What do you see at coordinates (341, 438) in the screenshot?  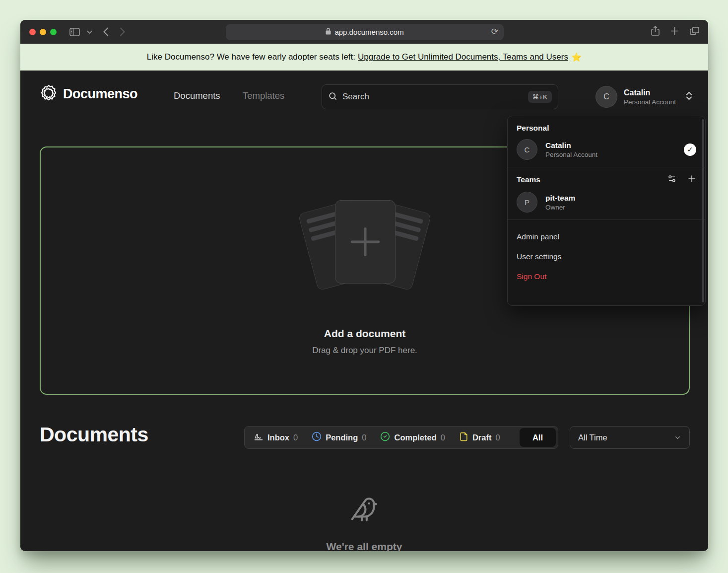 I see `tab-label: Pending` at bounding box center [341, 438].